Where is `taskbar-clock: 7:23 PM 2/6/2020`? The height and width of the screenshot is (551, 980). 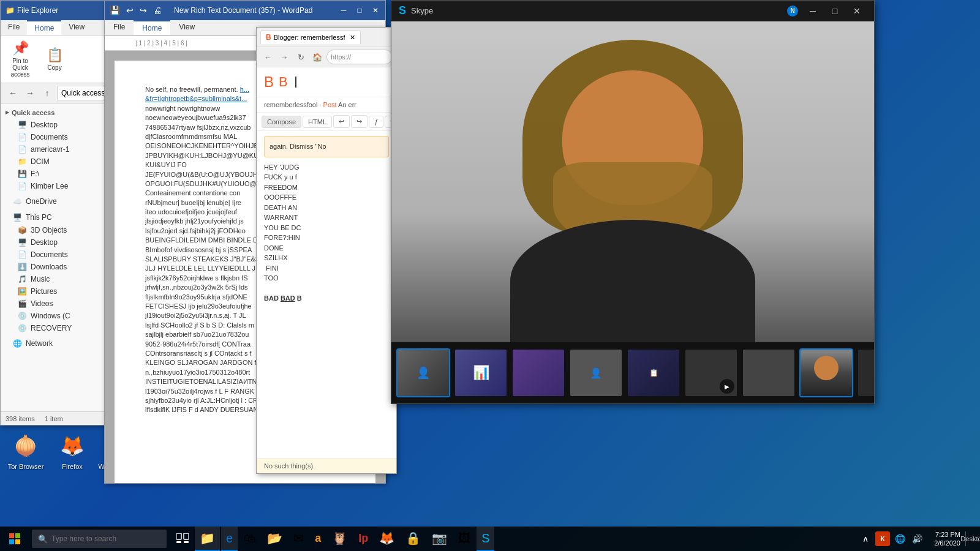
taskbar-clock: 7:23 PM 2/6/2020 is located at coordinates (947, 539).